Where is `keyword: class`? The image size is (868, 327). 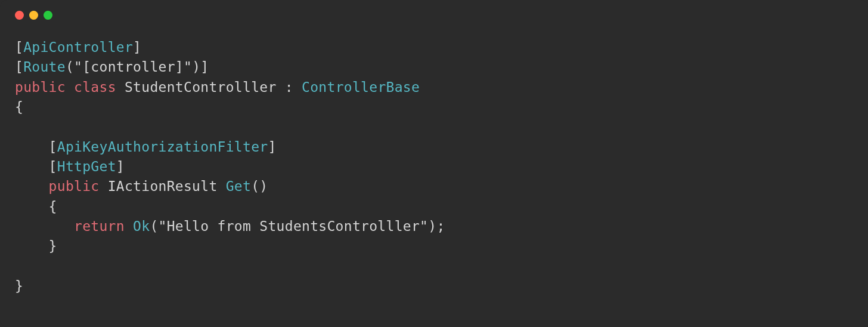
keyword: class is located at coordinates (95, 87).